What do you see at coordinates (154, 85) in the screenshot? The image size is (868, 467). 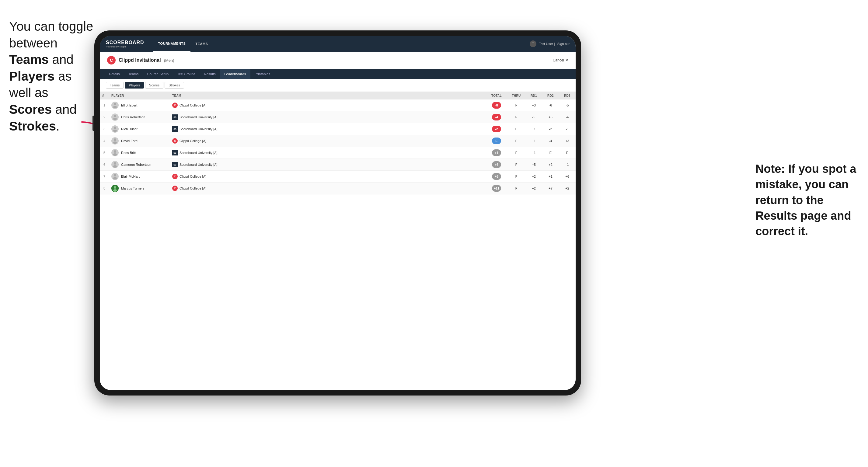 I see `scores-toggle-button: Scores` at bounding box center [154, 85].